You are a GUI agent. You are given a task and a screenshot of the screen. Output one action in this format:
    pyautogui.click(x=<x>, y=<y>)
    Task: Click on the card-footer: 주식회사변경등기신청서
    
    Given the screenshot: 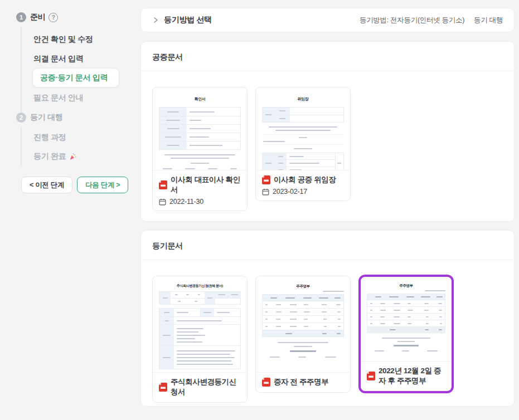 What is the action you would take?
    pyautogui.click(x=200, y=387)
    